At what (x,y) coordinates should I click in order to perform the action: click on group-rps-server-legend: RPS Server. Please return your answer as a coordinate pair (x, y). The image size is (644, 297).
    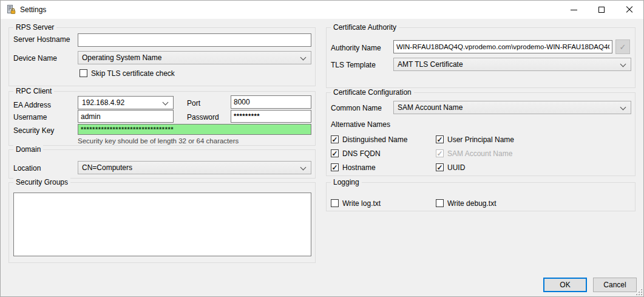
    Looking at the image, I should click on (35, 27).